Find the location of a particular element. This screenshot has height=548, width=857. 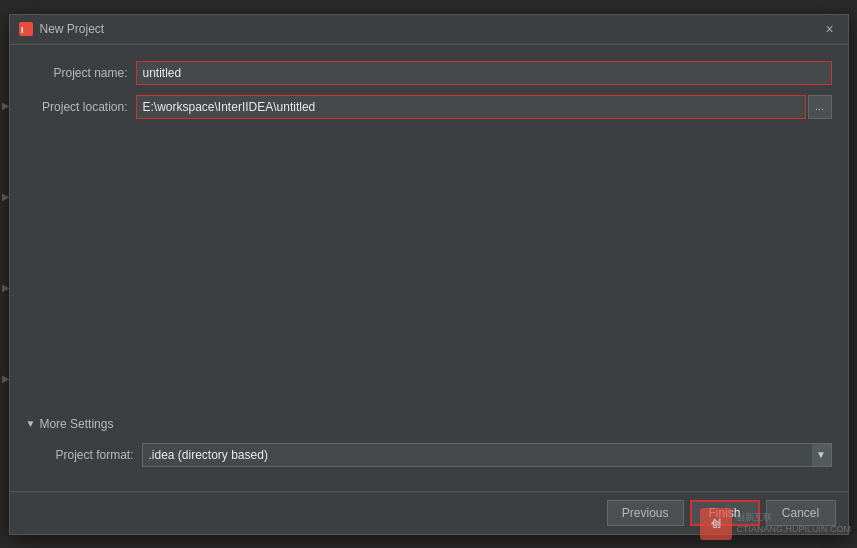

project-format-select: .idea (directory based) Eclipse (.classp… is located at coordinates (487, 455).